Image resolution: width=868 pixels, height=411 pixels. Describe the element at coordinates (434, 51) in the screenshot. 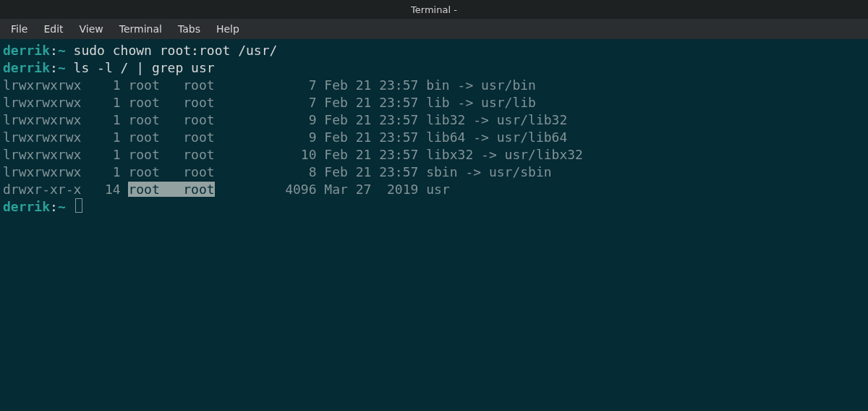

I see `prompt-line: derrik:~ sudo chown root:root /usr/` at that location.